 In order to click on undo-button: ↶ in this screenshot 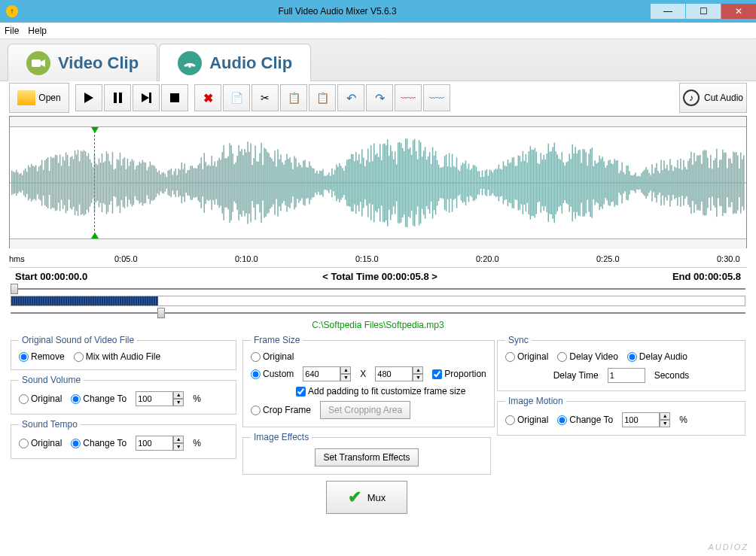, I will do `click(351, 98)`.